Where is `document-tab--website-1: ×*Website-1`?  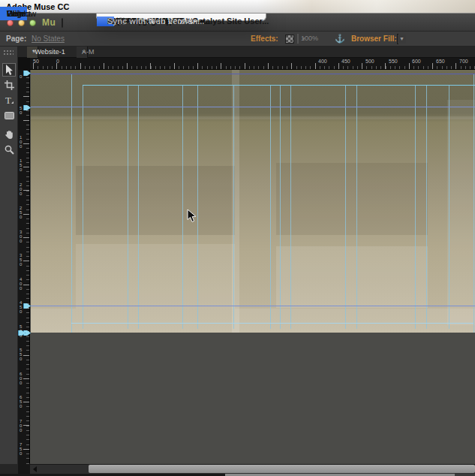
document-tab--website-1: ×*Website-1 is located at coordinates (33, 53).